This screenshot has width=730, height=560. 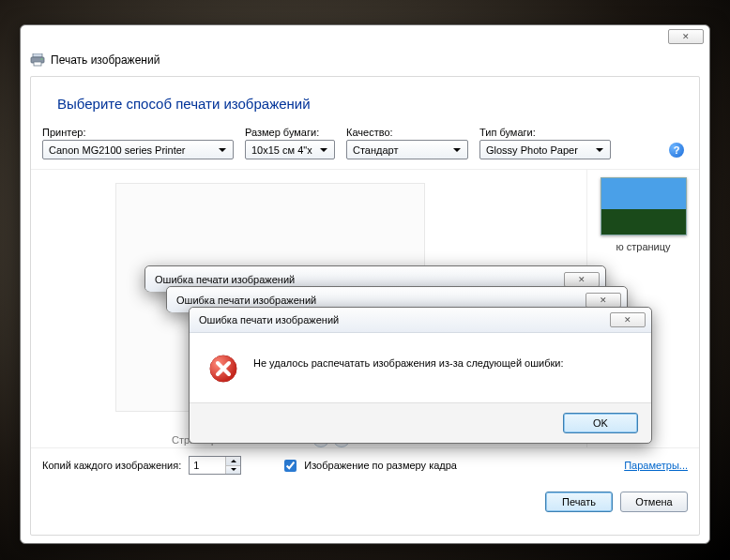 I want to click on help-icon: ?, so click(x=677, y=150).